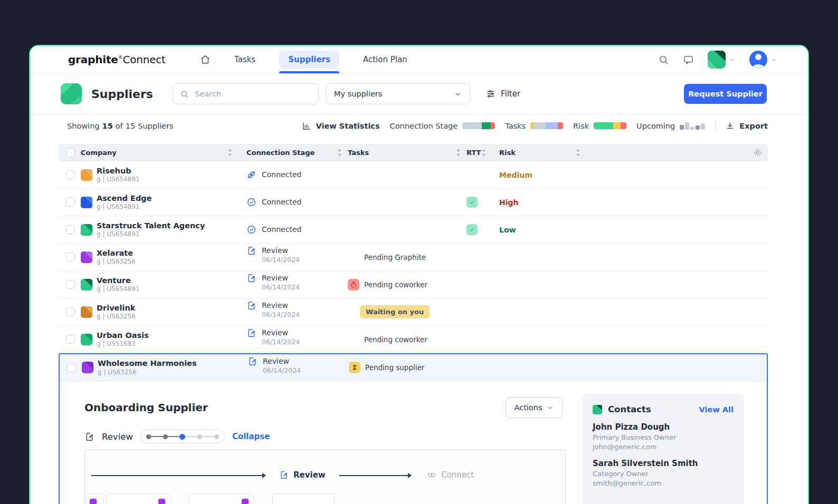  Describe the element at coordinates (122, 94) in the screenshot. I see `page-title: Suppliers` at that location.